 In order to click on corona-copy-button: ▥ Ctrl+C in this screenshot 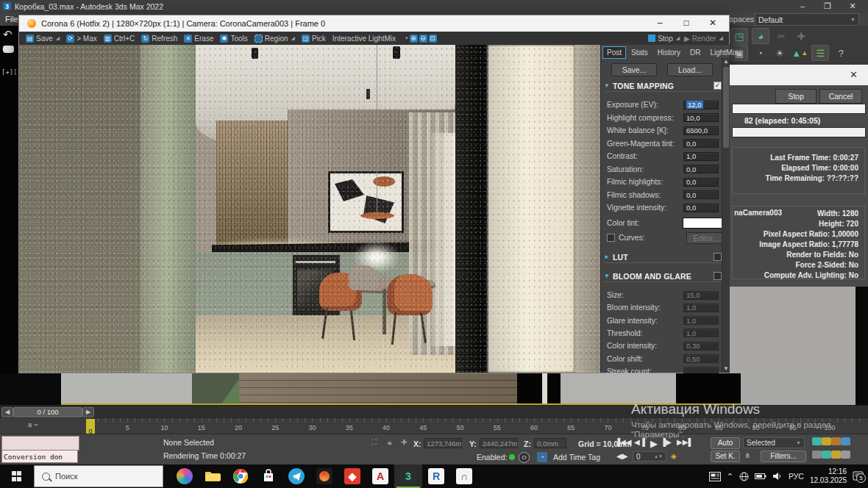, I will do `click(119, 38)`.